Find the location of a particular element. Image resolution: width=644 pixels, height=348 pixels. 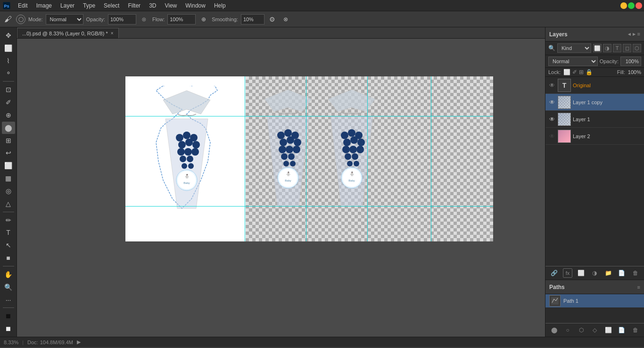

filter-smart-icon: ⬡ is located at coordinates (637, 48).